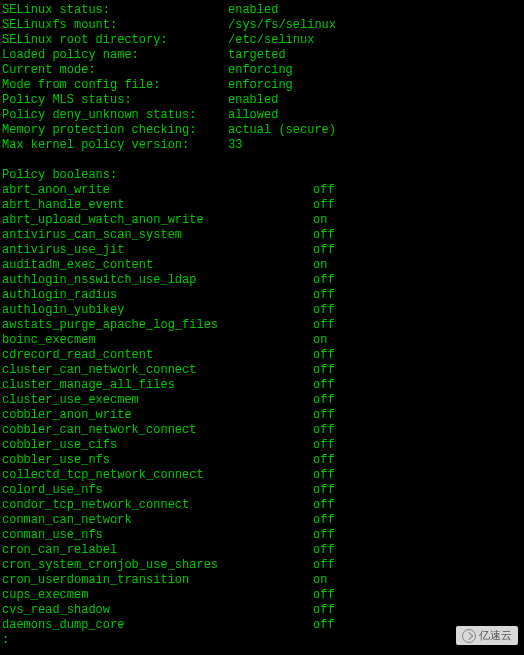  What do you see at coordinates (158, 310) in the screenshot?
I see `boolean-name: authlogin_yubikey` at bounding box center [158, 310].